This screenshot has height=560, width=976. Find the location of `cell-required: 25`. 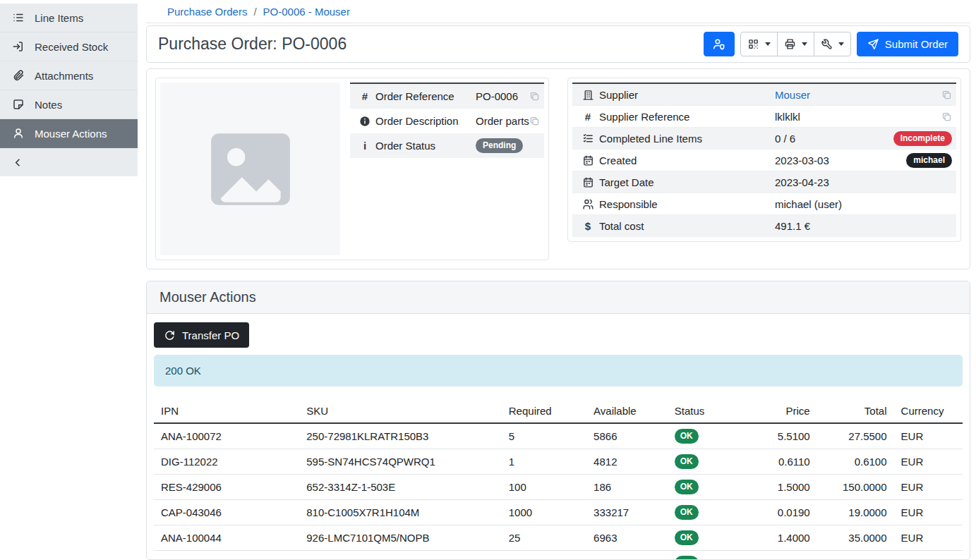

cell-required: 25 is located at coordinates (544, 538).